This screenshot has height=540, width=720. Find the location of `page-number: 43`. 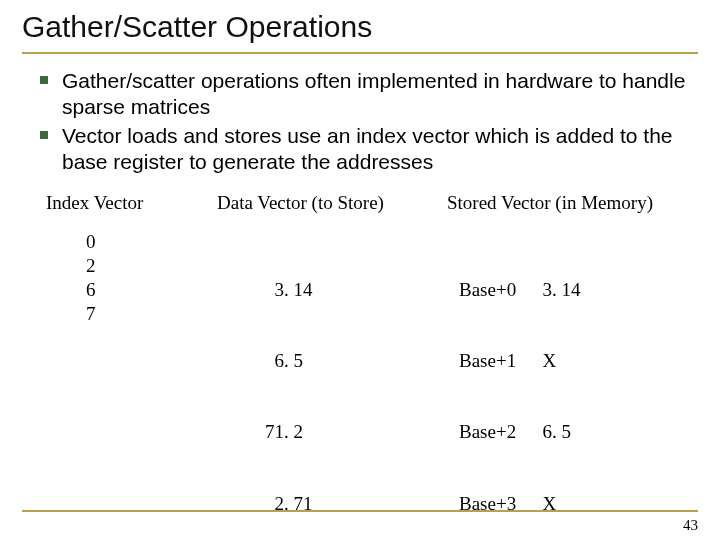

page-number: 43 is located at coordinates (690, 526).